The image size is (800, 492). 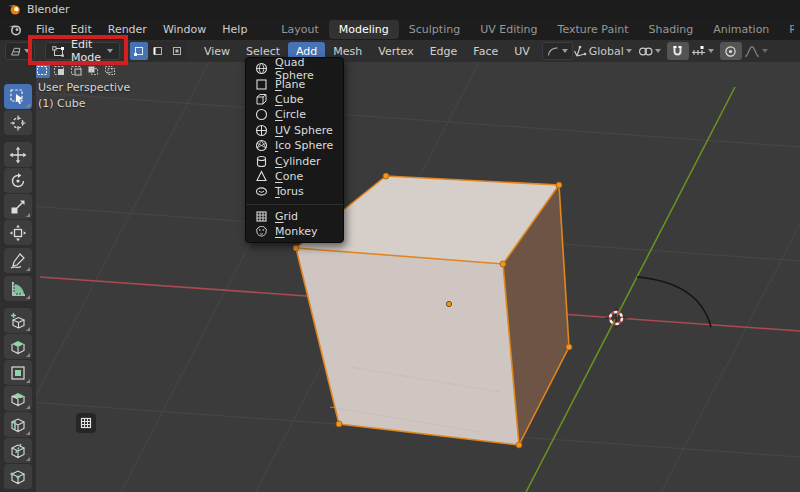 What do you see at coordinates (678, 51) in the screenshot?
I see `snap-toggle-button` at bounding box center [678, 51].